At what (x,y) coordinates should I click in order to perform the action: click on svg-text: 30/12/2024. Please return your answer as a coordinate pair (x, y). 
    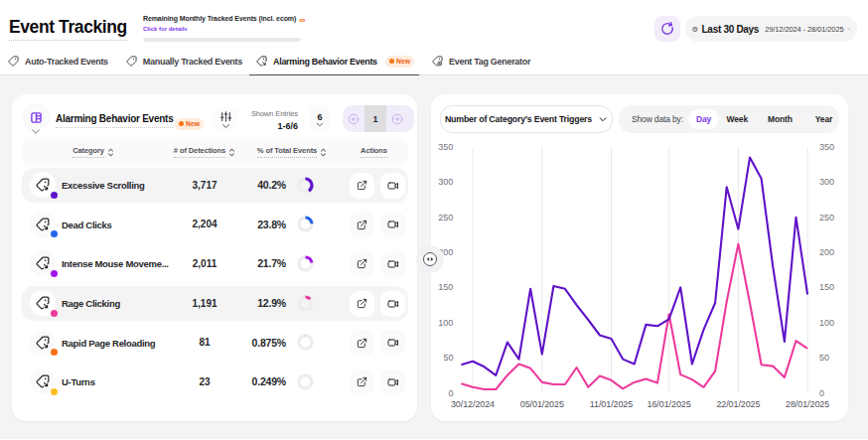
    Looking at the image, I should click on (473, 404).